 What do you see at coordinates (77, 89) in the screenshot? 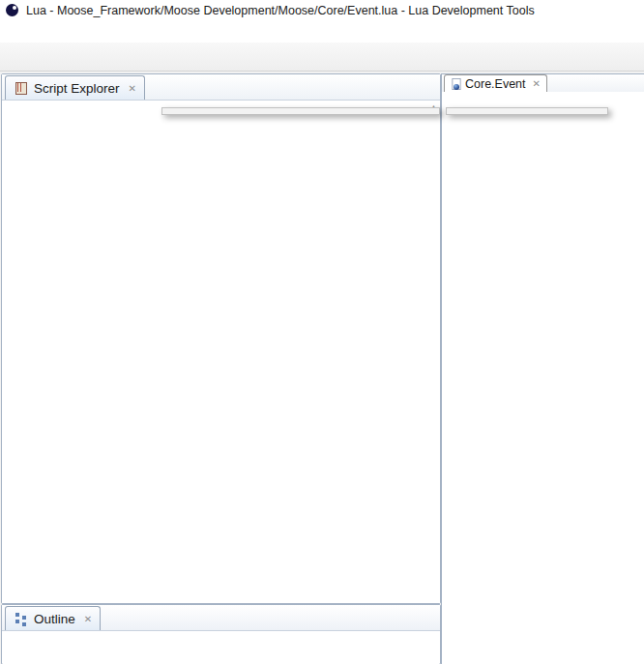
I see `tab-label: Script Explorer` at bounding box center [77, 89].